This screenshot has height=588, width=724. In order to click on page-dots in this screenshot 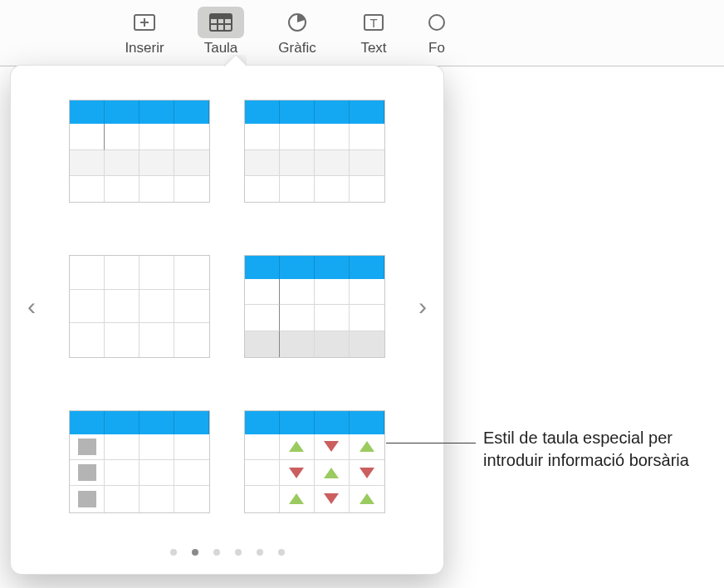, I will do `click(227, 552)`.